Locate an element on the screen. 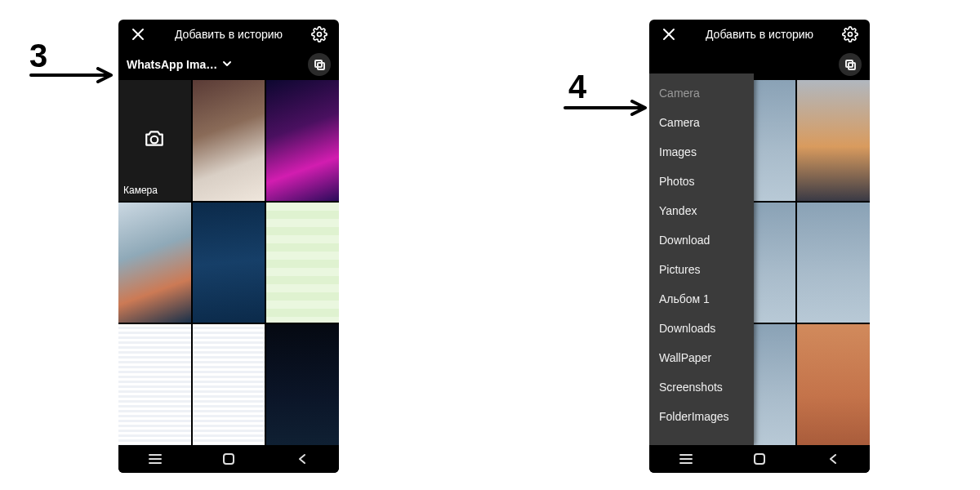  folder-item: Pictures is located at coordinates (702, 270).